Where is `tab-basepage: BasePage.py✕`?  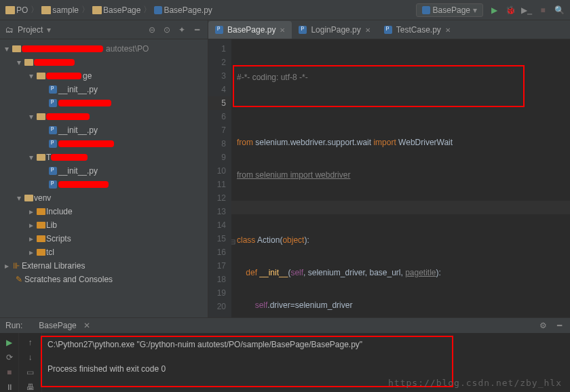
tab-basepage: BasePage.py✕ is located at coordinates (250, 30).